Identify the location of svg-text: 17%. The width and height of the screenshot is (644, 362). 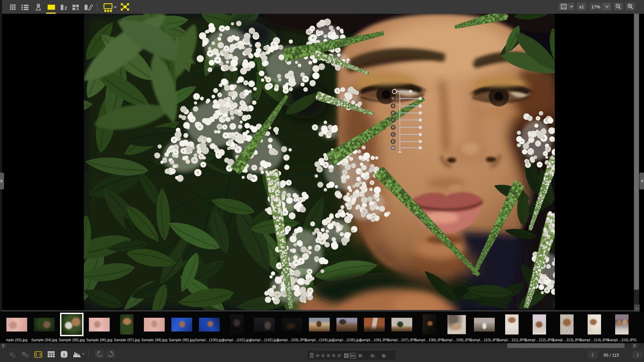
(596, 7).